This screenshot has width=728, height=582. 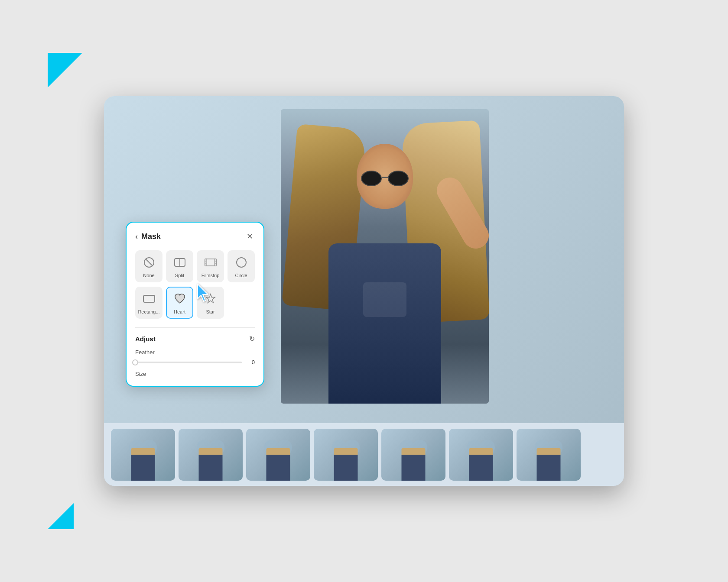 What do you see at coordinates (136, 236) in the screenshot?
I see `back-button: ‹` at bounding box center [136, 236].